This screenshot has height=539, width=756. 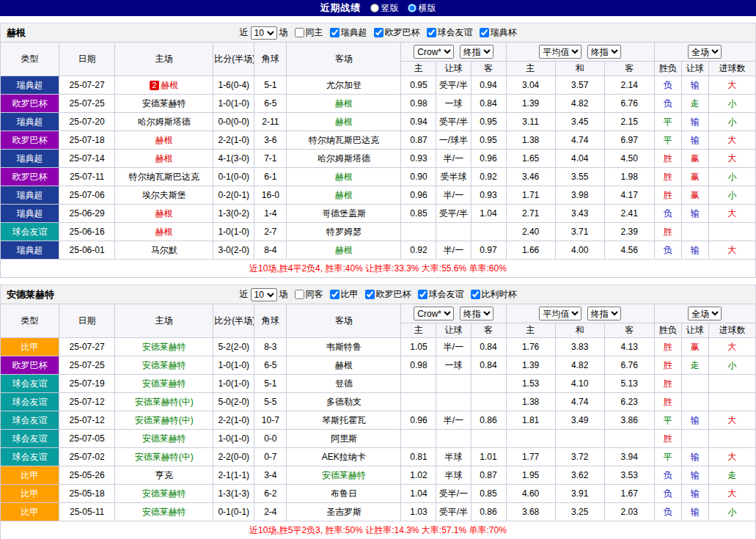 I want to click on away-team-name: 多德勒支, so click(x=344, y=402).